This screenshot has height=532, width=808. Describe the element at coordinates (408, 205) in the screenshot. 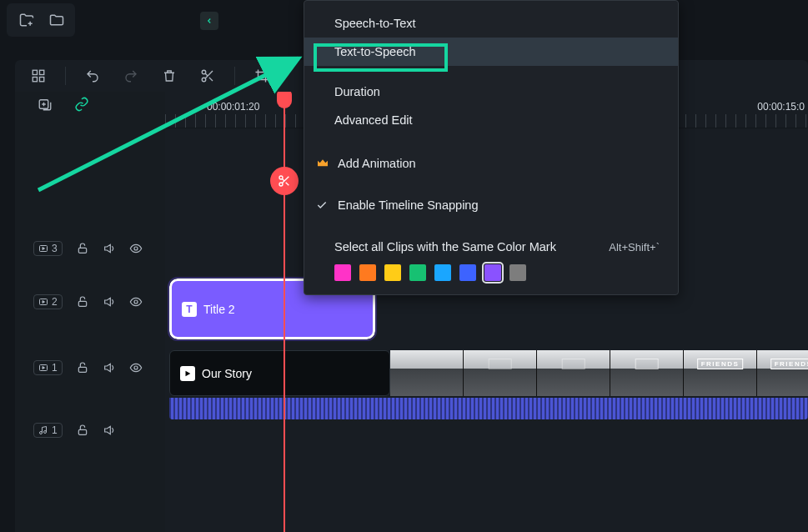

I see `menu-label: Enable Timeline Snapping` at that location.